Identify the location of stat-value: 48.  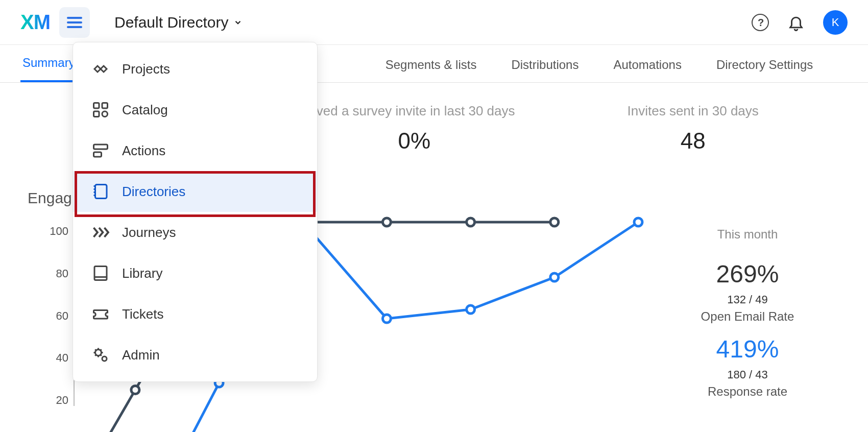
(693, 141).